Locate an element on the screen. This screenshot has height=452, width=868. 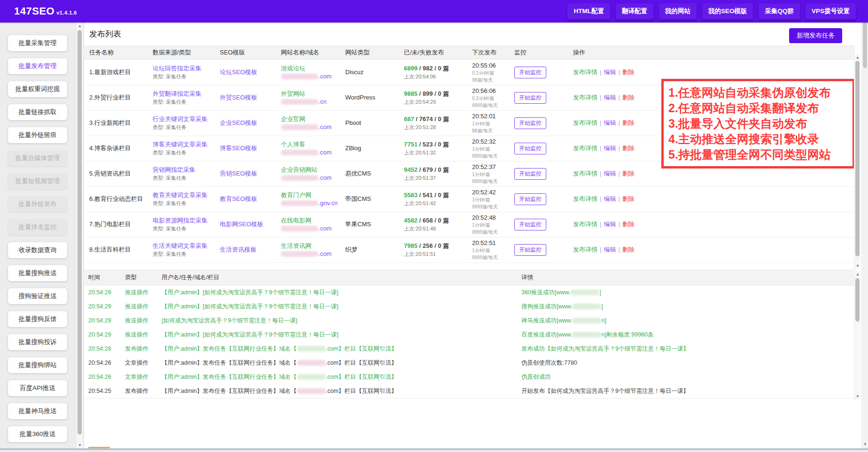
site-domain: .gov.cn is located at coordinates (313, 203).